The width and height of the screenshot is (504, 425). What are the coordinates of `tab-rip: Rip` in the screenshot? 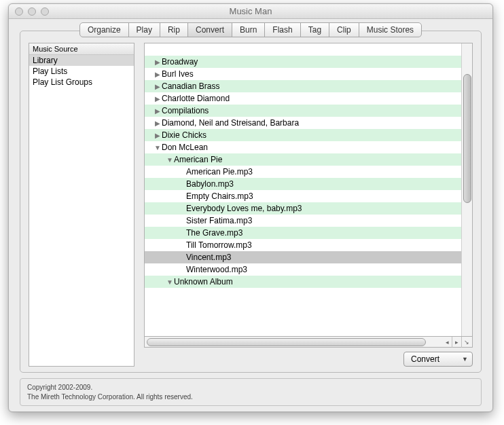 It's located at (174, 30).